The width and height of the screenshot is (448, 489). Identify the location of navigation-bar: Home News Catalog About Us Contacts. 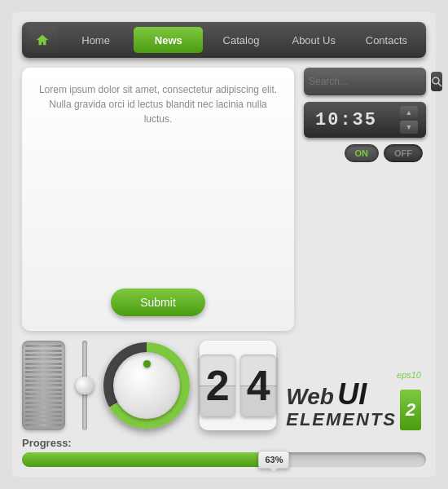
(224, 40).